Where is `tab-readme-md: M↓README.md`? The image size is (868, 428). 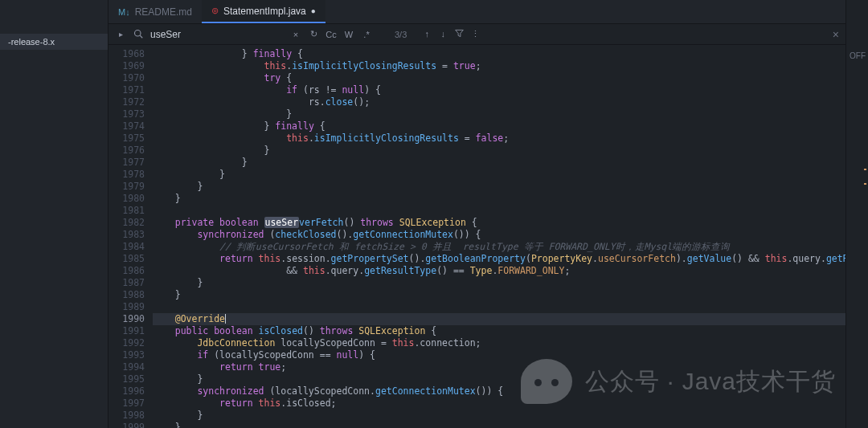 tab-readme-md: M↓README.md is located at coordinates (155, 11).